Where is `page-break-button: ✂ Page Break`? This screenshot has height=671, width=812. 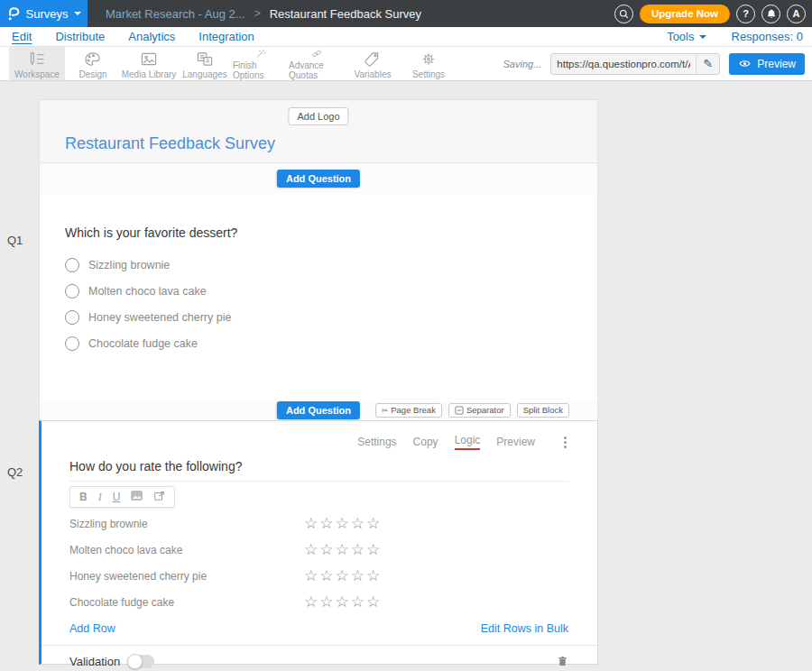
page-break-button: ✂ Page Break is located at coordinates (409, 410).